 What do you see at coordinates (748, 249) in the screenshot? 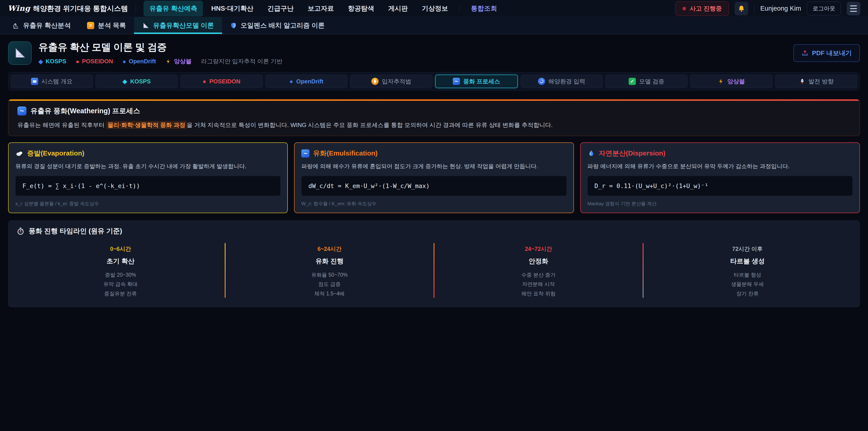
I see `phase-time: 72시간 이후` at bounding box center [748, 249].